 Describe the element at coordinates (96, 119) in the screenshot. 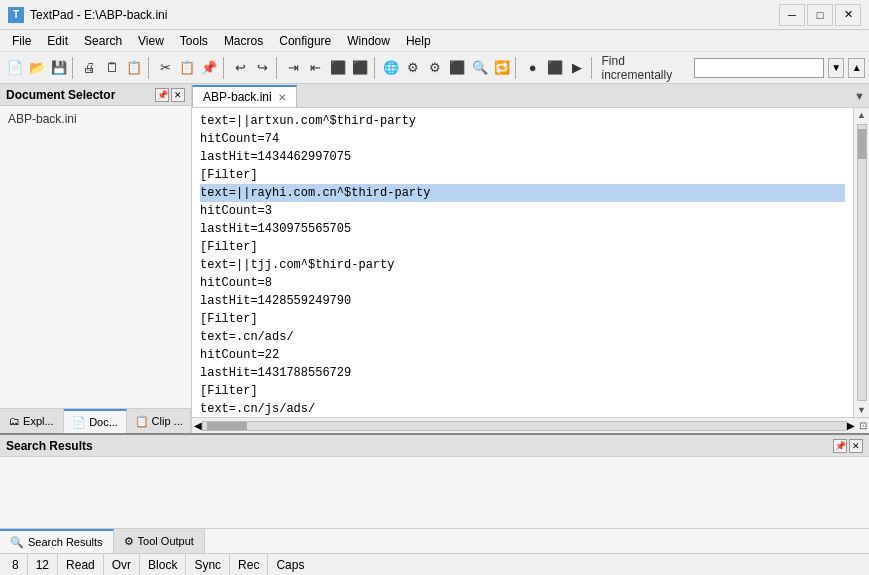

I see `doc-item-abp: ABP-back.ini` at that location.